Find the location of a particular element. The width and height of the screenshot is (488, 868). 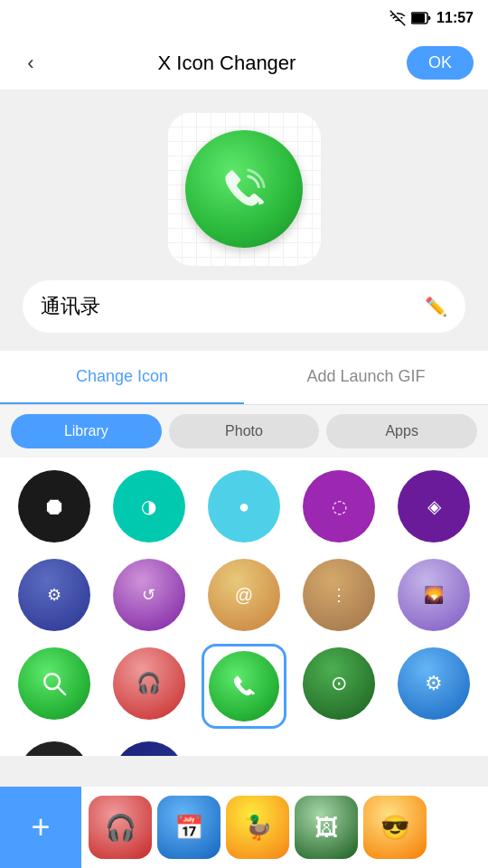

list-item: 🌄 is located at coordinates (434, 595).